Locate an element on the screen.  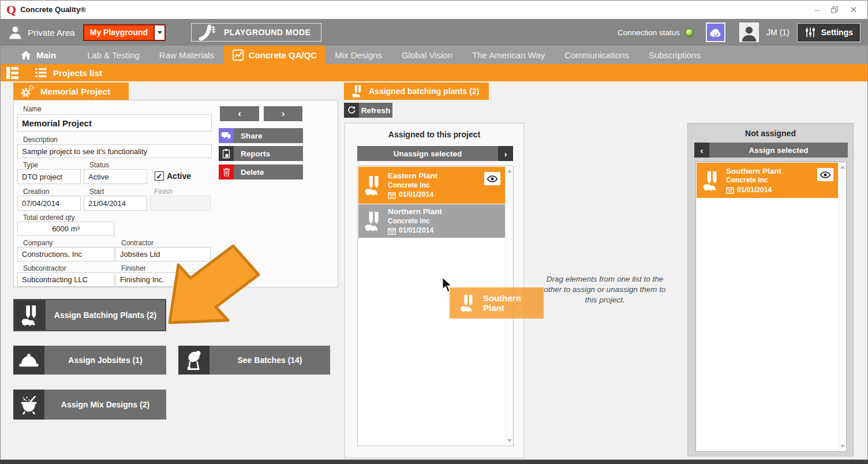
close-button: ✕ is located at coordinates (853, 9).